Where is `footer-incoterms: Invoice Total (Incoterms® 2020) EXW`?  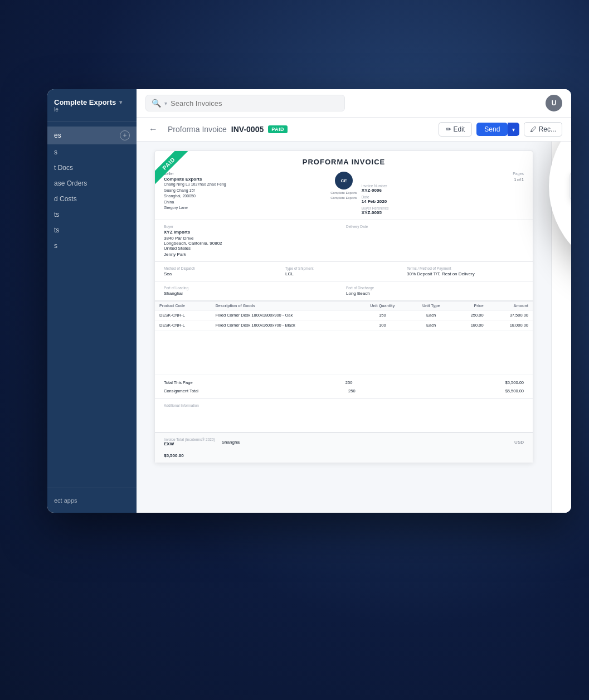
footer-incoterms: Invoice Total (Incoterms® 2020) EXW is located at coordinates (189, 442).